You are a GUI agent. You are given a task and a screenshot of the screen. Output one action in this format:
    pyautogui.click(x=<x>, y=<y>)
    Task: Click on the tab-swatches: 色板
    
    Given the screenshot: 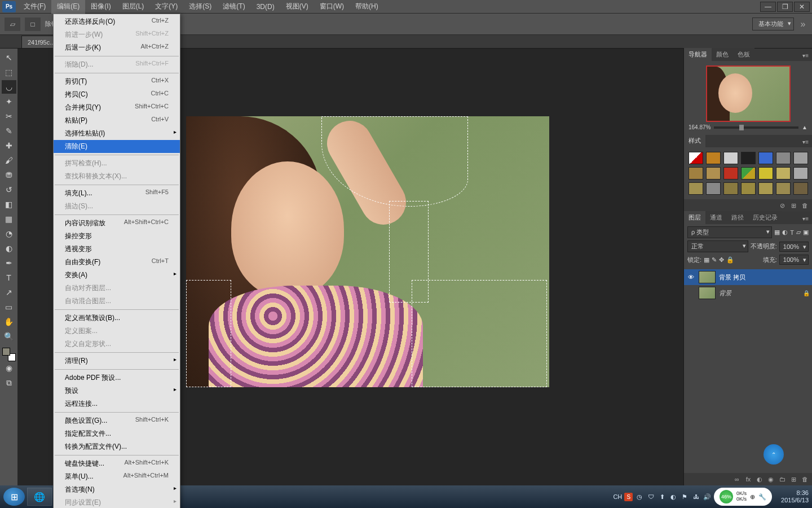 What is the action you would take?
    pyautogui.click(x=744, y=54)
    